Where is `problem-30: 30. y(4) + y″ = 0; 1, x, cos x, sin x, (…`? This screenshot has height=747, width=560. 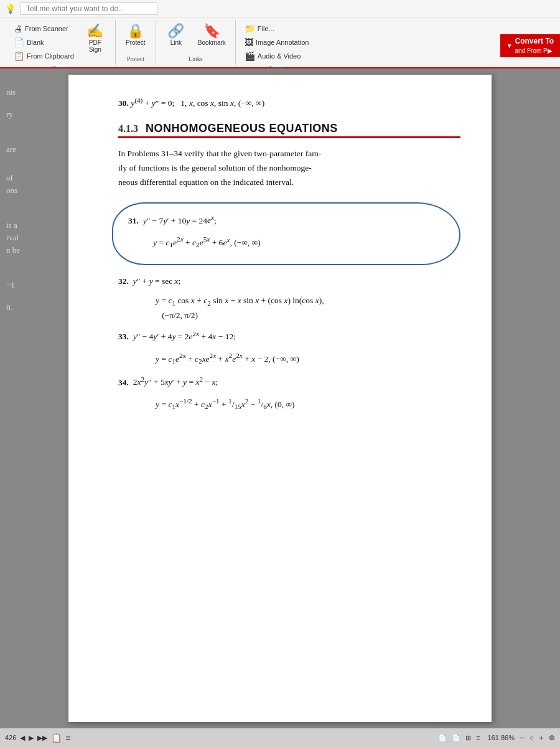
problem-30: 30. y(4) + y″ = 0; 1, x, cos x, sin x, (… is located at coordinates (289, 102).